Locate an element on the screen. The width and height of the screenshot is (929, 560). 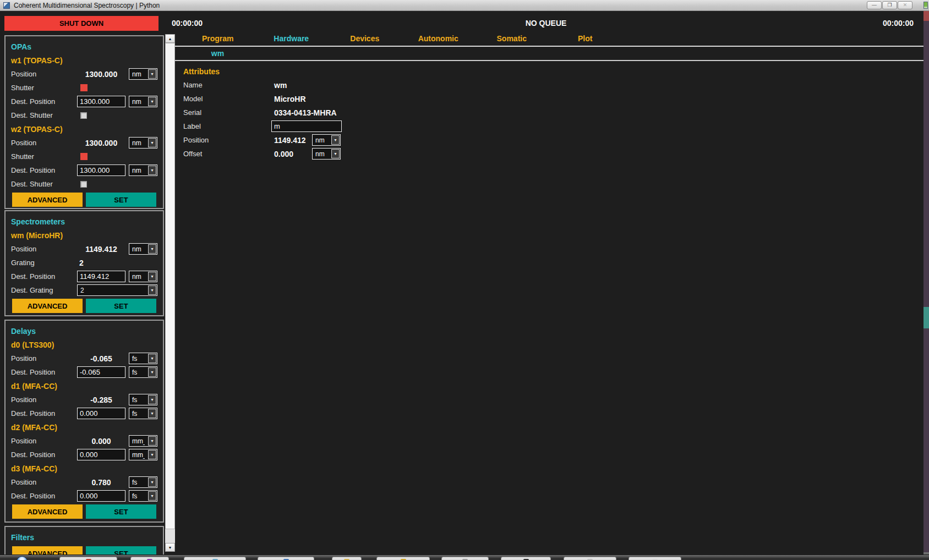
background-window-icon is located at coordinates (926, 6).